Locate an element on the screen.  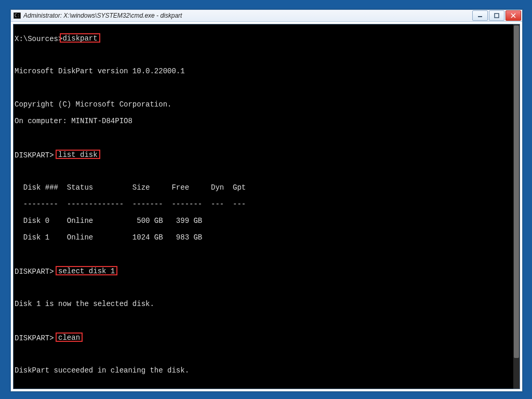
scrollbar is located at coordinates (516, 207).